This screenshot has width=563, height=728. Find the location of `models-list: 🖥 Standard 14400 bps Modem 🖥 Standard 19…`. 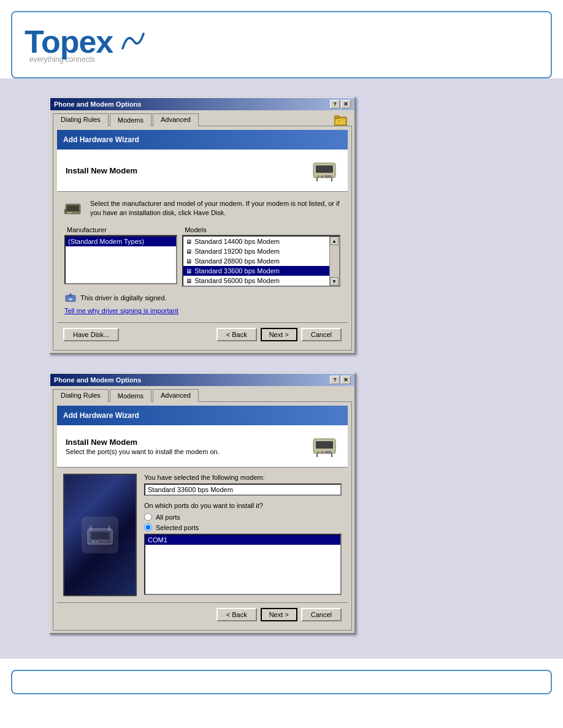

models-list: 🖥 Standard 14400 bps Modem 🖥 Standard 19… is located at coordinates (261, 261).